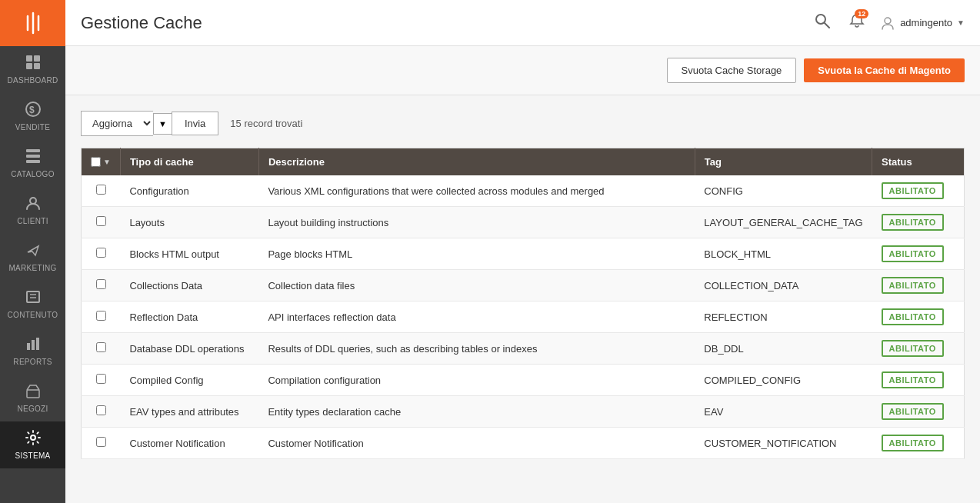 The image size is (980, 503). What do you see at coordinates (477, 254) in the screenshot?
I see `row-descrizione: Page blocks HTML` at bounding box center [477, 254].